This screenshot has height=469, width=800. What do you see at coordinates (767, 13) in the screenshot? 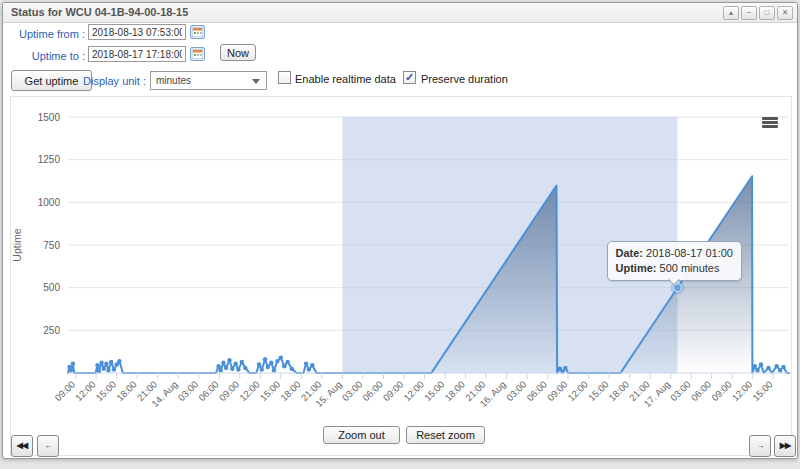
I see `maximize-window-button: □` at bounding box center [767, 13].